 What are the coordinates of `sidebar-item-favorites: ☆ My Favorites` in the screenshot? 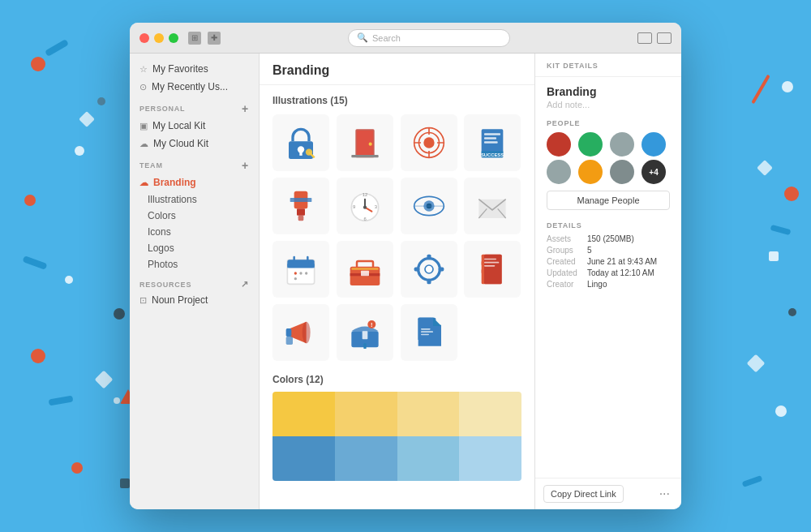 It's located at (195, 69).